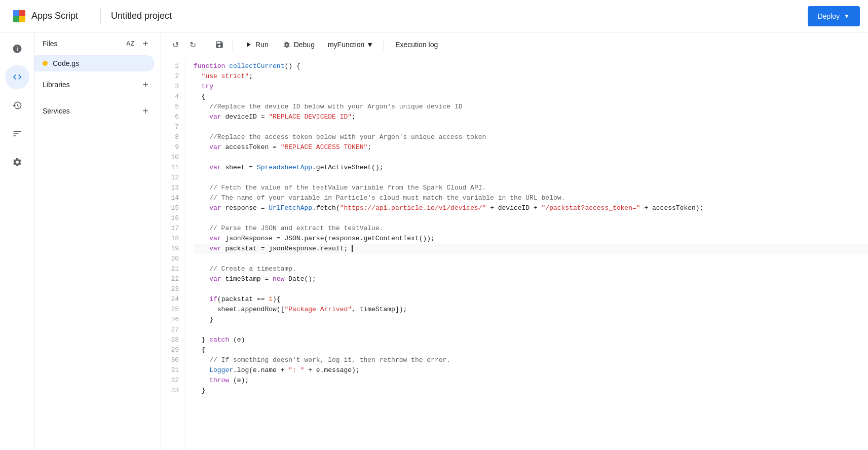 The height and width of the screenshot is (450, 868). What do you see at coordinates (145, 85) in the screenshot?
I see `add-library-button: +` at bounding box center [145, 85].